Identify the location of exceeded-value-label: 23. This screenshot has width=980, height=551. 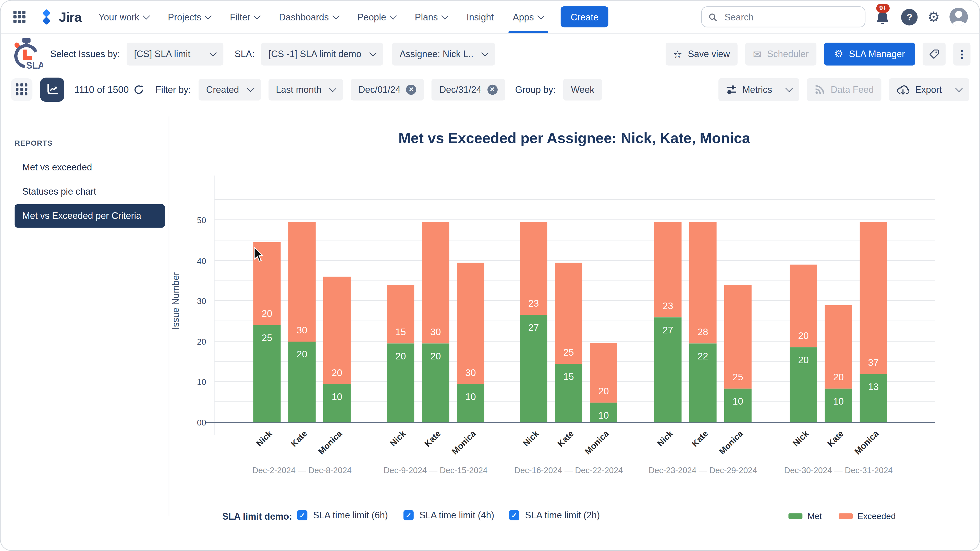
(533, 303).